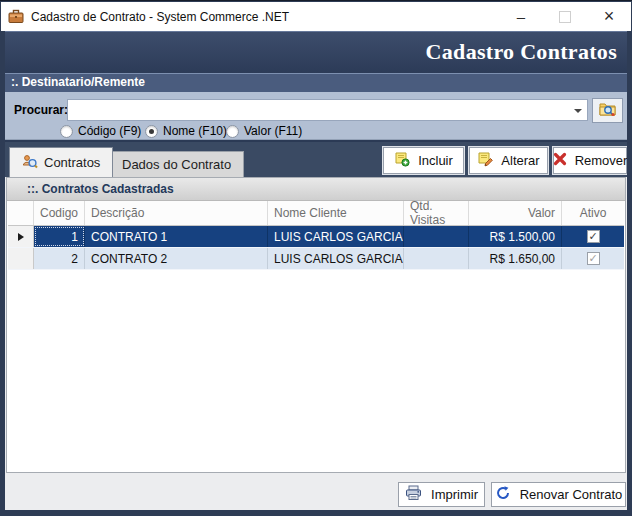  I want to click on tabstrip: Contratos Dados do Contrato, so click(316, 158).